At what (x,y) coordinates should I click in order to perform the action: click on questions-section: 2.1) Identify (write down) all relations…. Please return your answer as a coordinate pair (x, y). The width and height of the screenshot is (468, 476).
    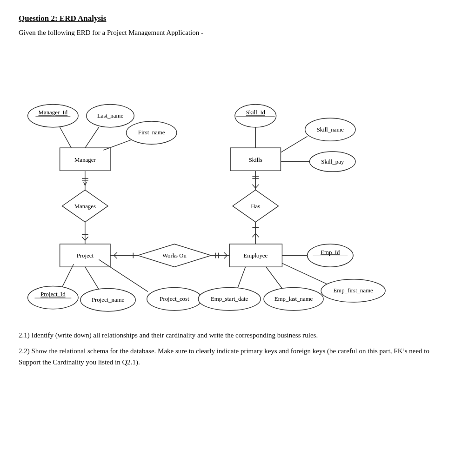
    Looking at the image, I should click on (234, 349).